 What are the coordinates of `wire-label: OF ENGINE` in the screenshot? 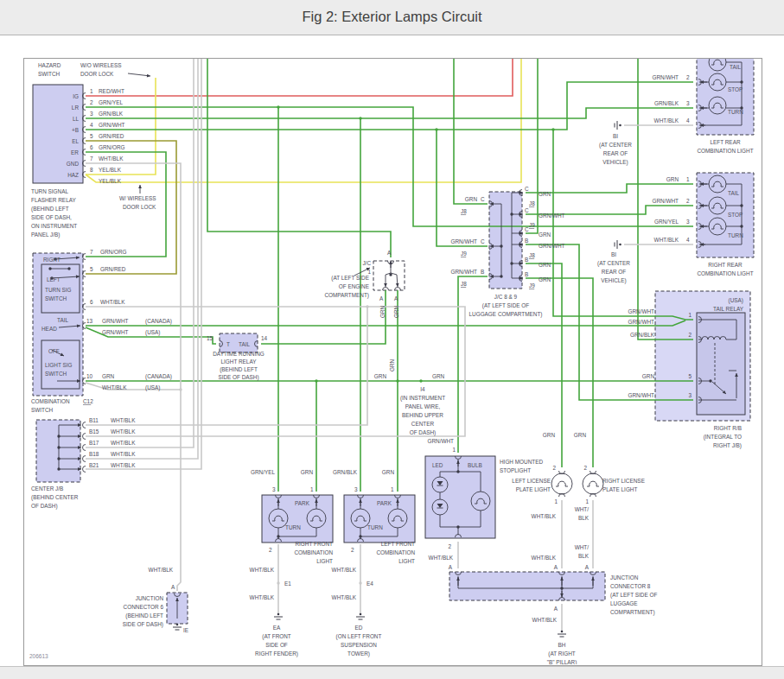 It's located at (354, 287).